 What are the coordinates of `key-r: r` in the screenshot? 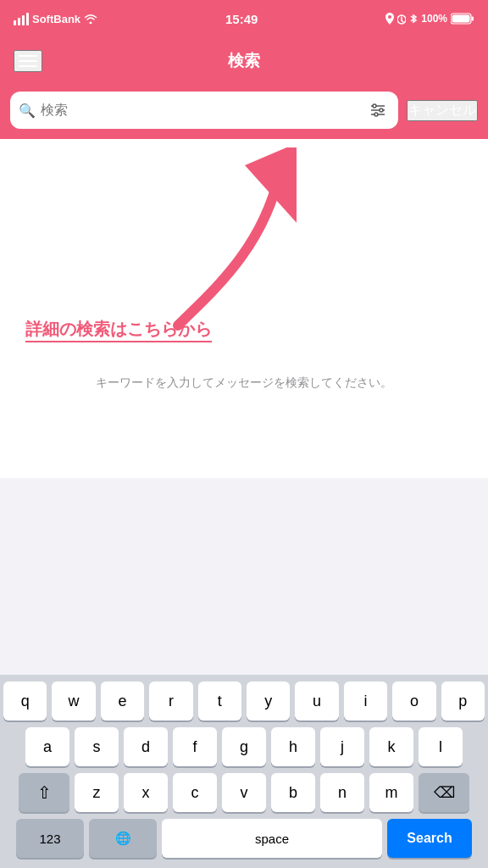 It's located at (171, 701).